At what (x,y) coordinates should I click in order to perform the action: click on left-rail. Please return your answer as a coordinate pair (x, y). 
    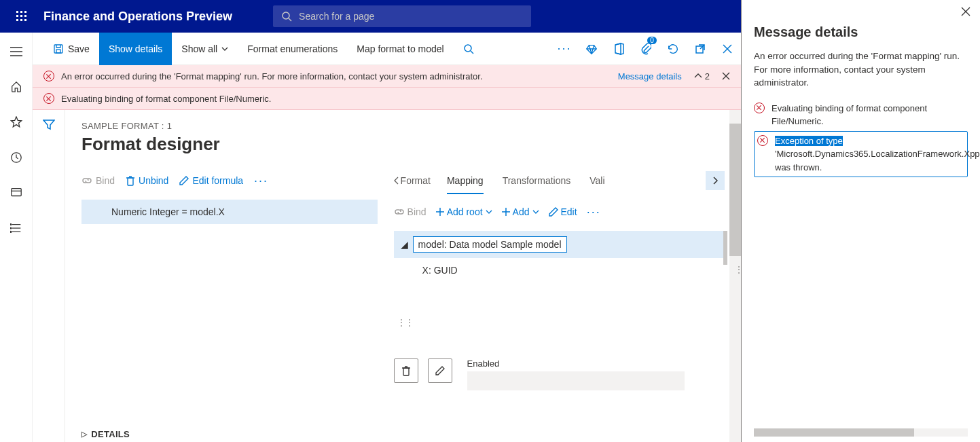
    Looking at the image, I should click on (16, 238).